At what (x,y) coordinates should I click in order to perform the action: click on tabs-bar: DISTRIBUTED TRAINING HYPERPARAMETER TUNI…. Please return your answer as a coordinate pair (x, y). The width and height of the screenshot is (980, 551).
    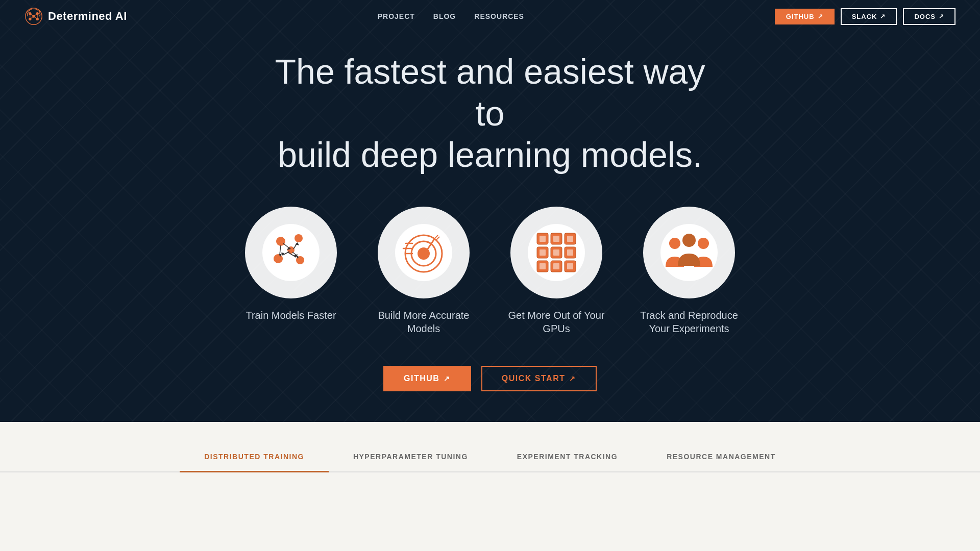
    Looking at the image, I should click on (490, 457).